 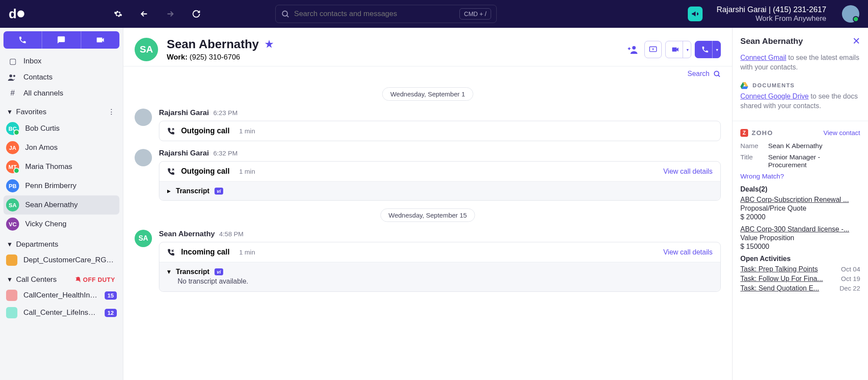 What do you see at coordinates (428, 94) in the screenshot?
I see `date-separator: Wednesday, September 1` at bounding box center [428, 94].